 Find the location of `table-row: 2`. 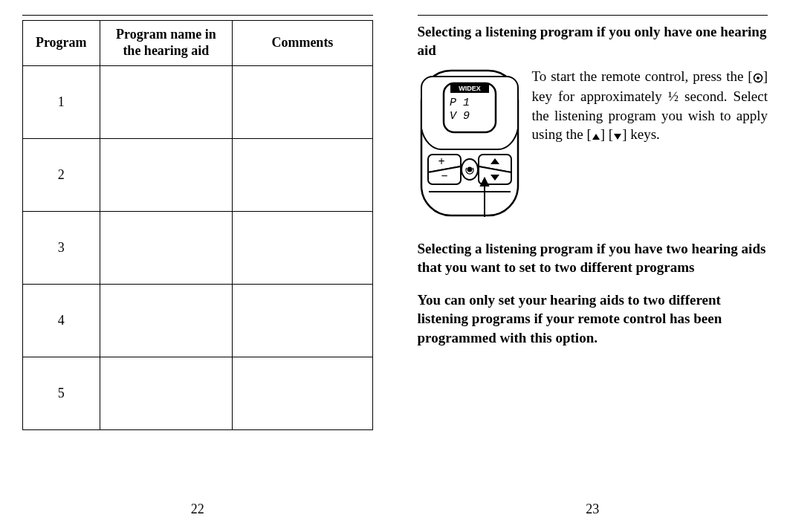

table-row: 2 is located at coordinates (198, 175).